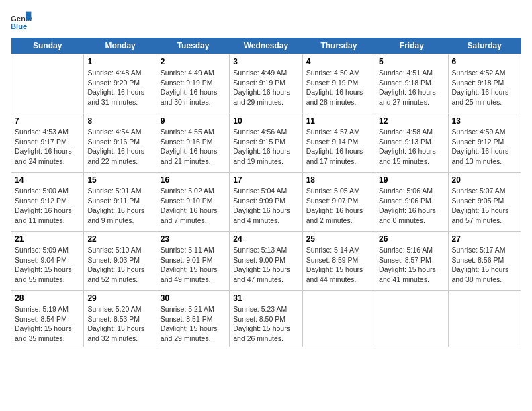 The height and width of the screenshot is (411, 532). I want to click on cell-info: Sunrise: 4:59 AM, so click(485, 132).